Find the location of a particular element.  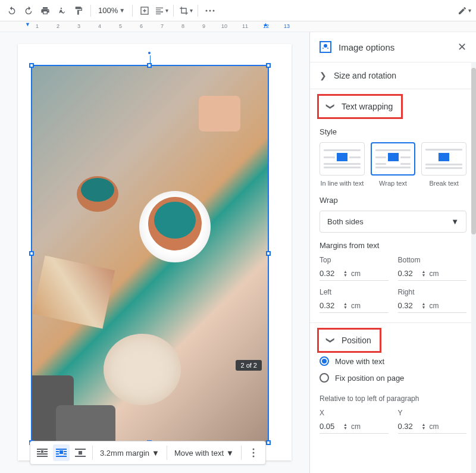

print-button is located at coordinates (45, 11).